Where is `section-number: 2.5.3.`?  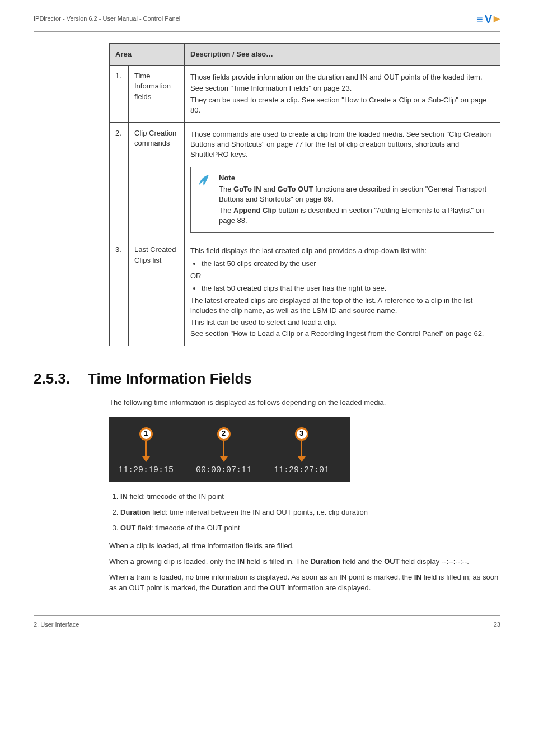
section-number: 2.5.3. is located at coordinates (51, 379).